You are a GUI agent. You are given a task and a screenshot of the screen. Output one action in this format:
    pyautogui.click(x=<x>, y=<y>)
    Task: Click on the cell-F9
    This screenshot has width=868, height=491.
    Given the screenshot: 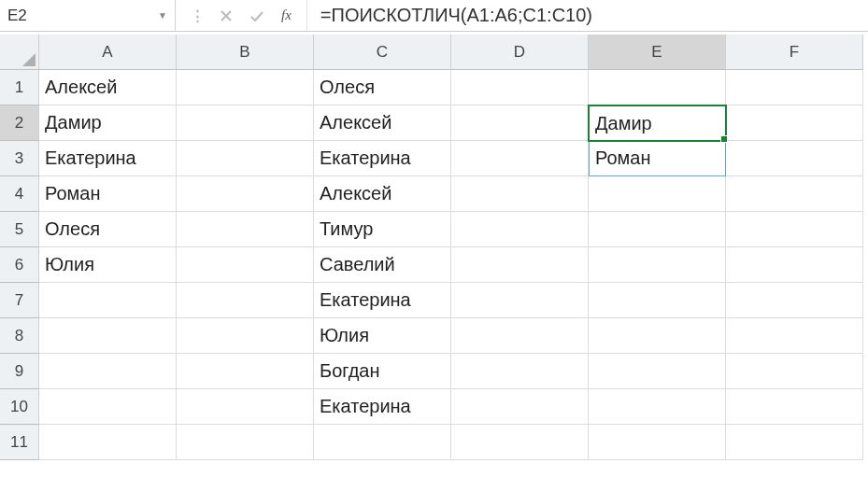 What is the action you would take?
    pyautogui.click(x=794, y=372)
    